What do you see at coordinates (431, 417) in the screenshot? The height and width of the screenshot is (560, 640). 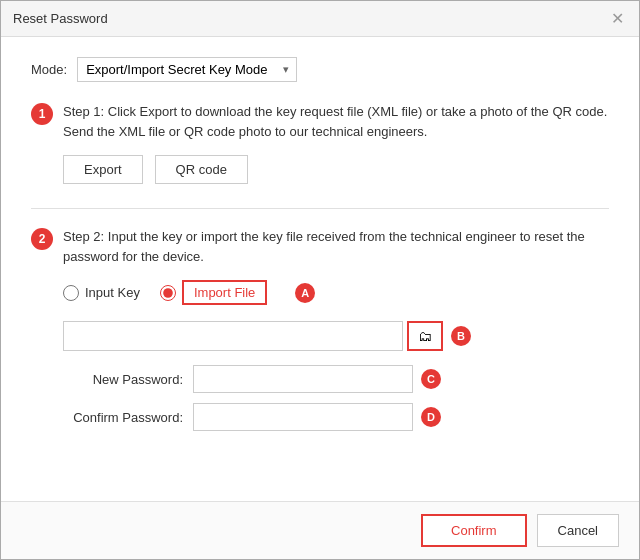 I see `badge-d: D` at bounding box center [431, 417].